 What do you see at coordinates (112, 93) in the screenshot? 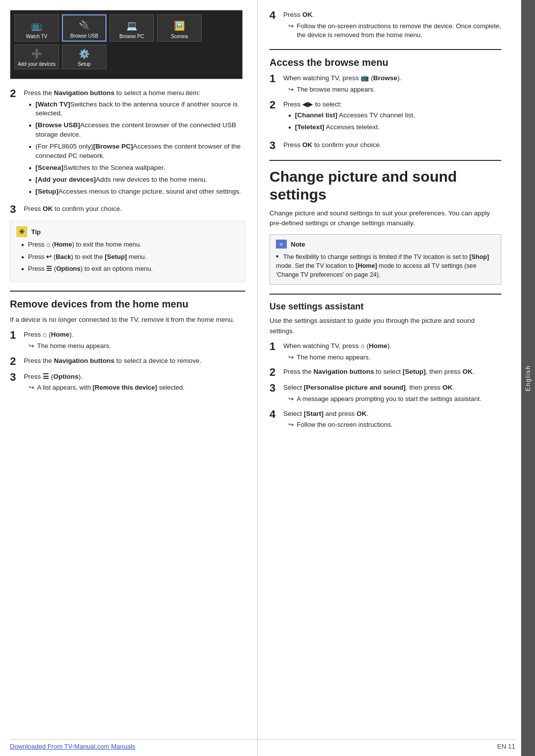
I see `step-2-intro: Press the Navigation buttons to select a…` at bounding box center [112, 93].